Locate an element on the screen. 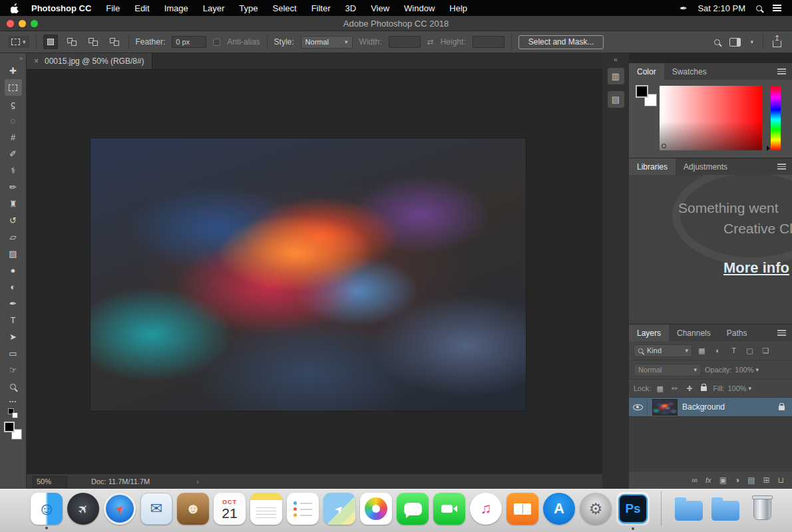 This screenshot has width=792, height=532. color-cursor is located at coordinates (664, 146).